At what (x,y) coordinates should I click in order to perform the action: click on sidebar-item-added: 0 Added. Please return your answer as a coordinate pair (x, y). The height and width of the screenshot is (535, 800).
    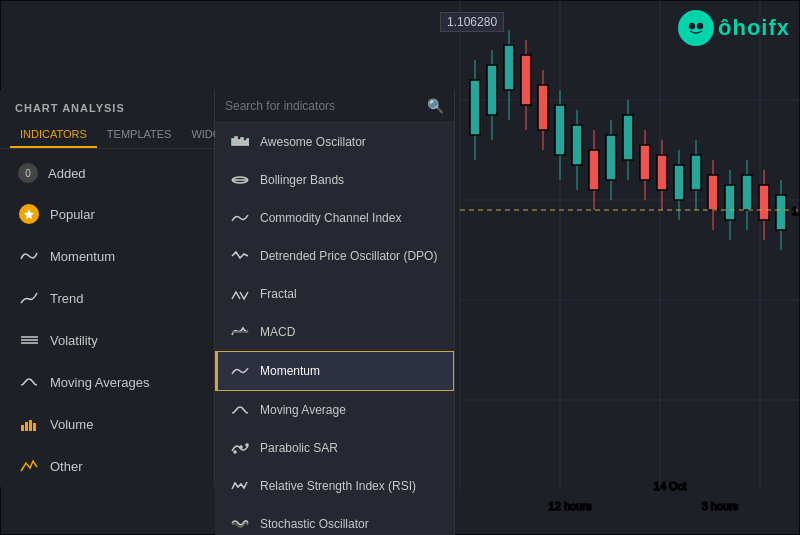
    Looking at the image, I should click on (107, 173).